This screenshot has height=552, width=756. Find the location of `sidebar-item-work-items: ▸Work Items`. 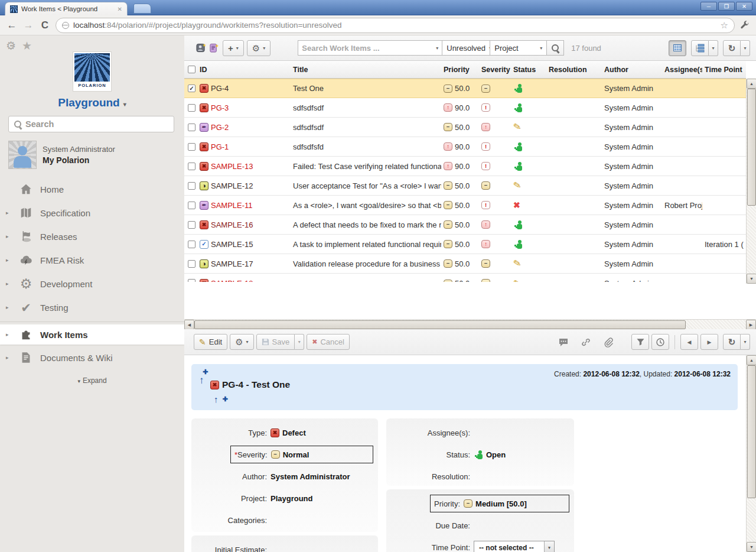

sidebar-item-work-items: ▸Work Items is located at coordinates (92, 335).